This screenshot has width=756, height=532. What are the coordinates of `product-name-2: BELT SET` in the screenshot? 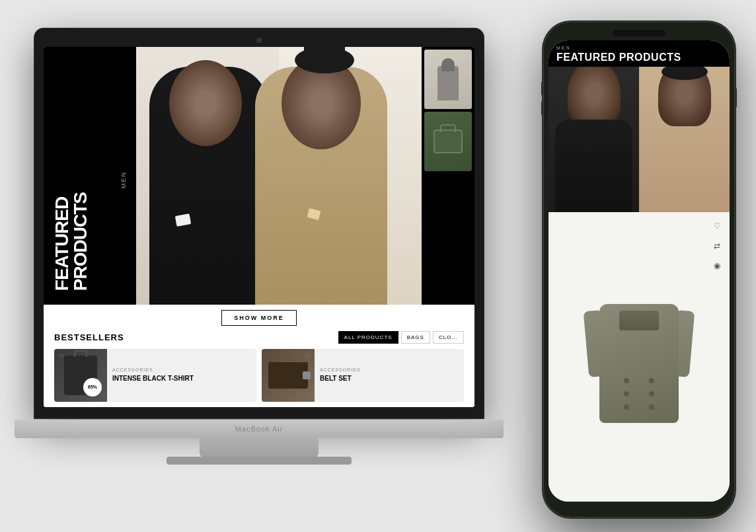 It's located at (340, 379).